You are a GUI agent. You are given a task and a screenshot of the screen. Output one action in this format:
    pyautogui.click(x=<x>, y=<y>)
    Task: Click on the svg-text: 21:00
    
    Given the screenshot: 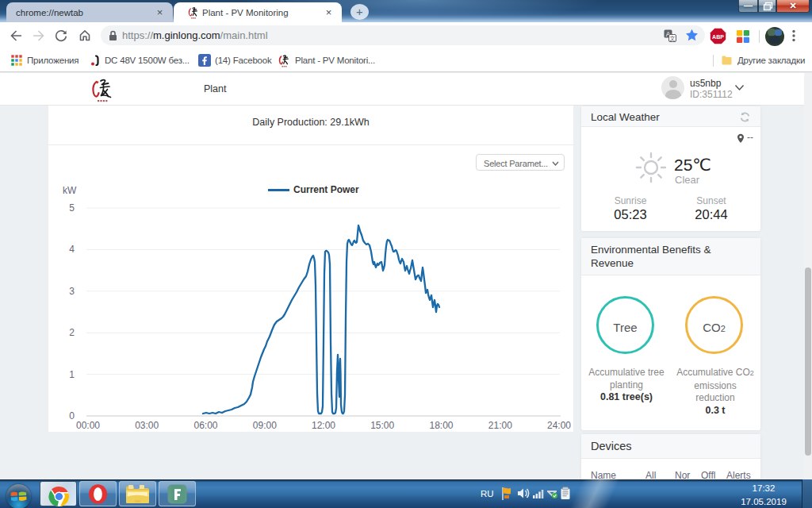 What is the action you would take?
    pyautogui.click(x=500, y=425)
    